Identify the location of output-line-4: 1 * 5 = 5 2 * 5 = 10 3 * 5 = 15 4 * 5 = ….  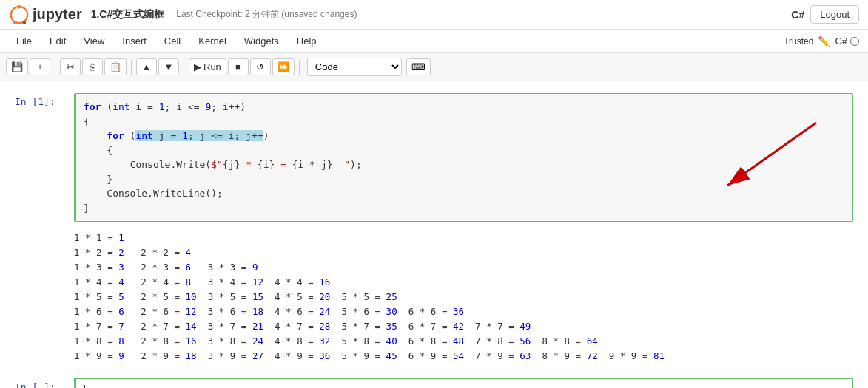
(463, 297).